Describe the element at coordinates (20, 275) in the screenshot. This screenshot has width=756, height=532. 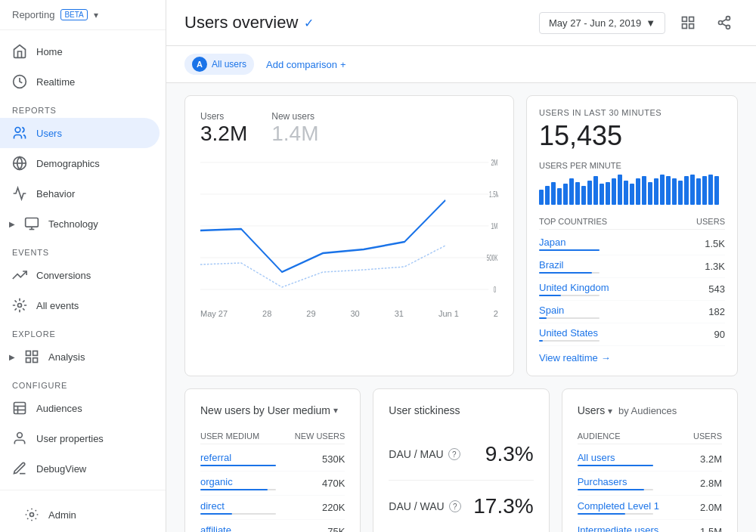
I see `conversions-icon` at that location.